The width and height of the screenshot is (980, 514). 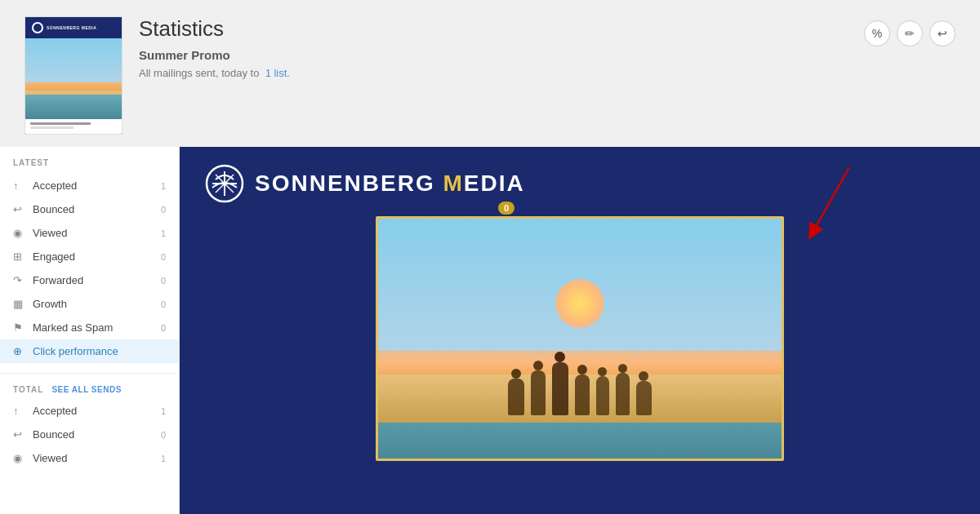 I want to click on sidebar-item-engaged: ⊞ Engaged 0, so click(x=90, y=256).